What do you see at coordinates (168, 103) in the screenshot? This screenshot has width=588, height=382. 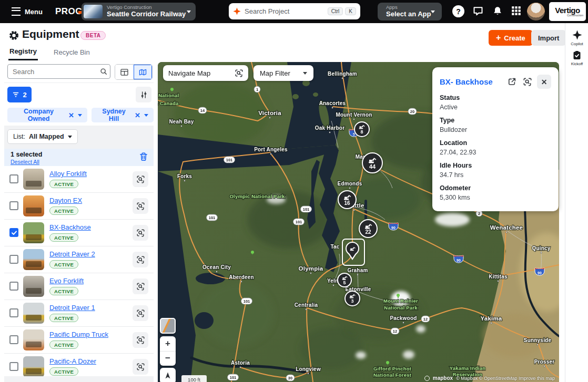 I see `map-place-label: erve of Canada` at bounding box center [168, 103].